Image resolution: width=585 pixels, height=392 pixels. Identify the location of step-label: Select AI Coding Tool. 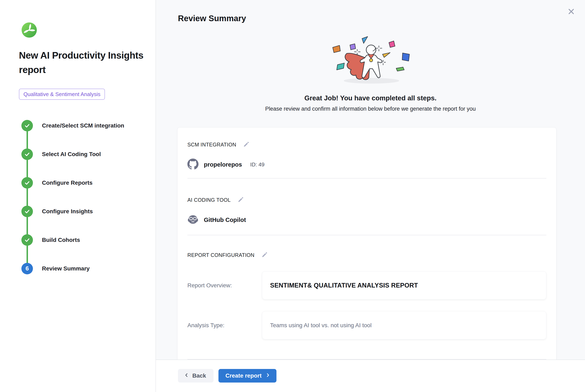
(72, 154).